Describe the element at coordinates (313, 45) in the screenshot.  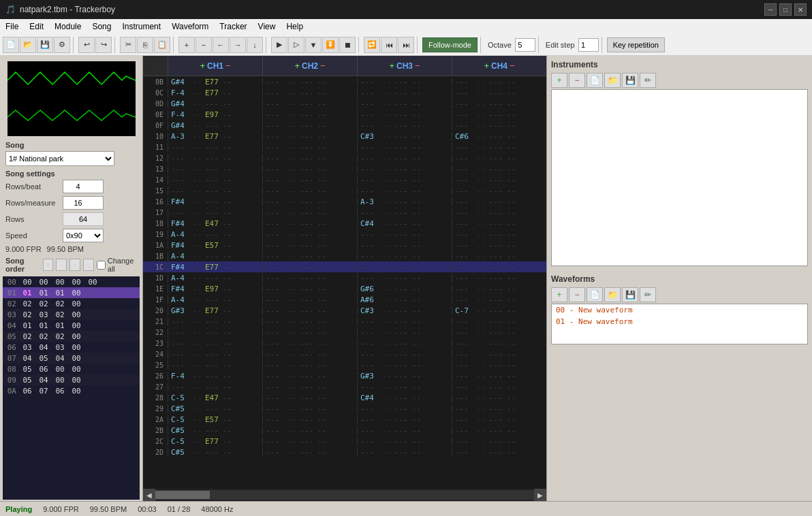
I see `play3-button: ▼` at that location.